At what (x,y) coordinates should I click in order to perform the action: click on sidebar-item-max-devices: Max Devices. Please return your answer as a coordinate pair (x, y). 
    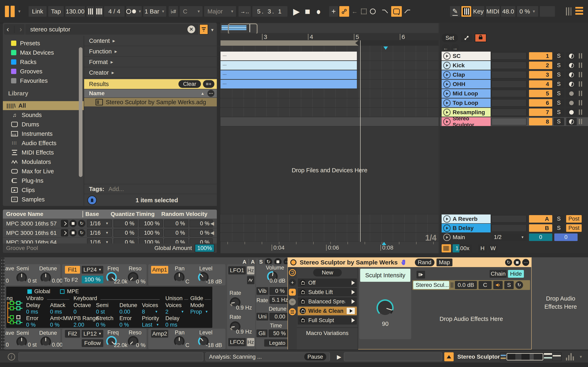
    Looking at the image, I should click on (45, 52).